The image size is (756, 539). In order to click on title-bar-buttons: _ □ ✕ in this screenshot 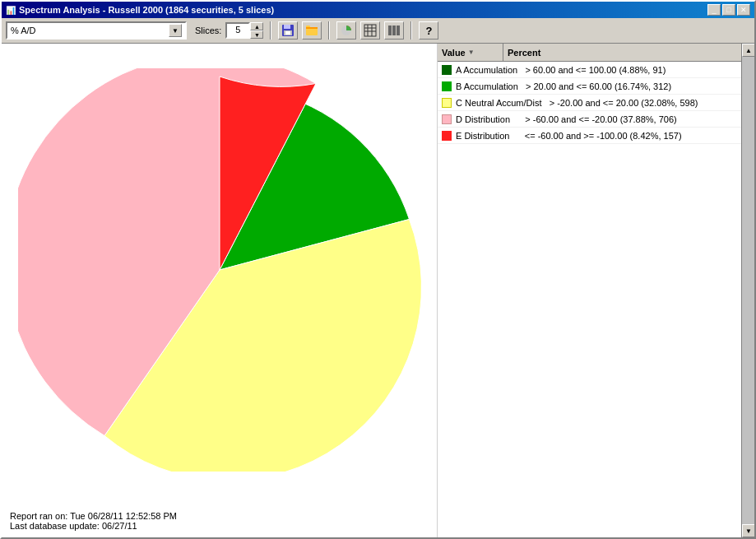, I will do `click(729, 10)`.